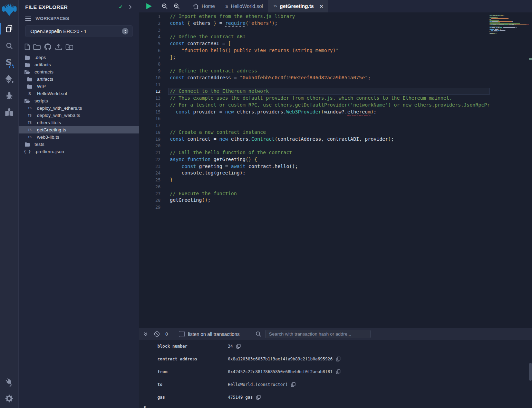 The image size is (532, 408). Describe the element at coordinates (193, 385) in the screenshot. I see `tx-detail-label: to` at that location.